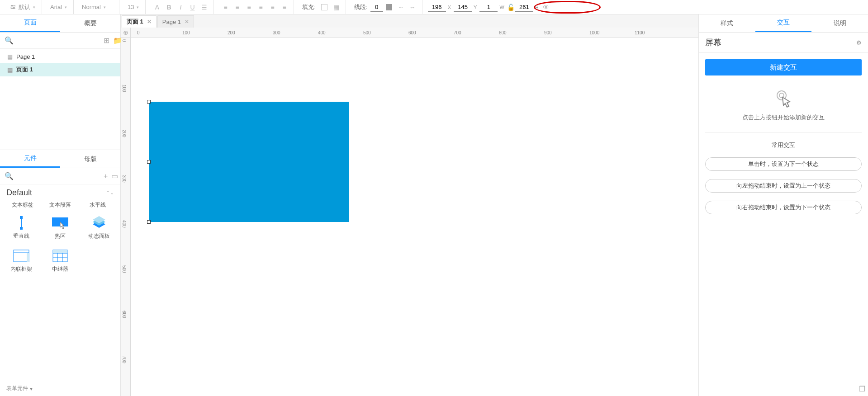 The width and height of the screenshot is (868, 396). Describe the element at coordinates (237, 7) in the screenshot. I see `align-center-button: ≡` at that location.